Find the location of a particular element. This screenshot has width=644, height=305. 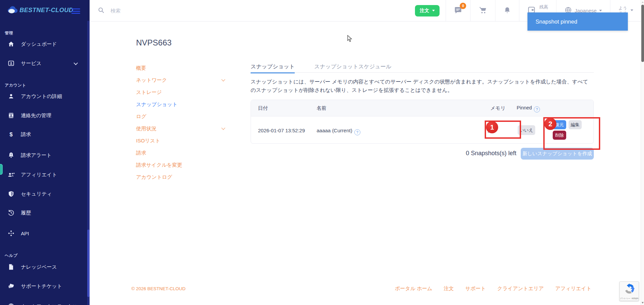

bell-alert-icon is located at coordinates (11, 155).